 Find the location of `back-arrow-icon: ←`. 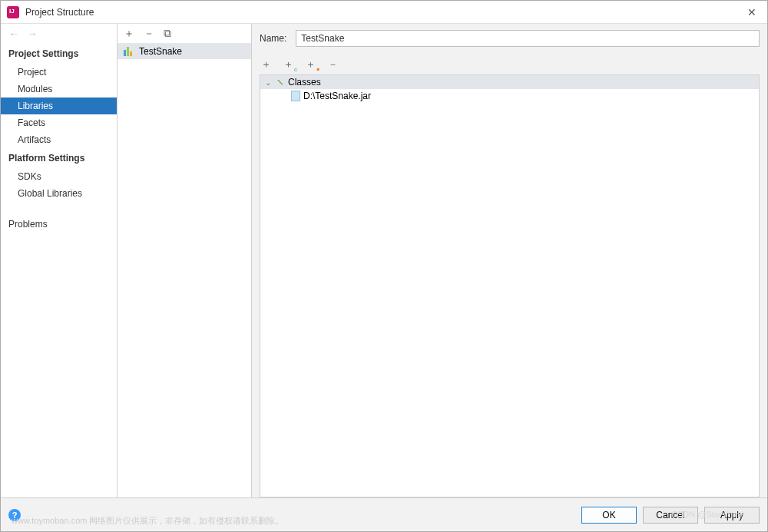

back-arrow-icon: ← is located at coordinates (14, 34).